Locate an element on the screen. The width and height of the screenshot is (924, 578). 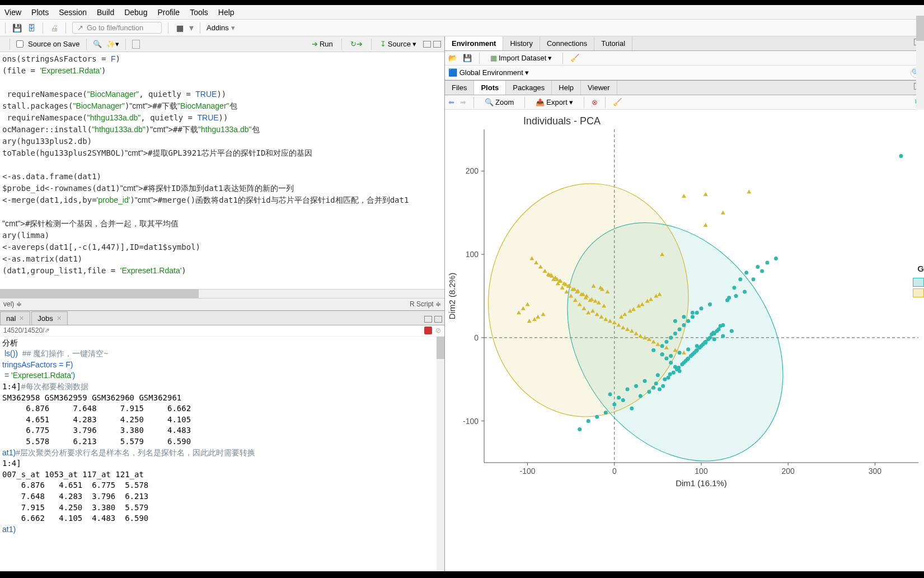
minimize-source-icon is located at coordinates (427, 44).